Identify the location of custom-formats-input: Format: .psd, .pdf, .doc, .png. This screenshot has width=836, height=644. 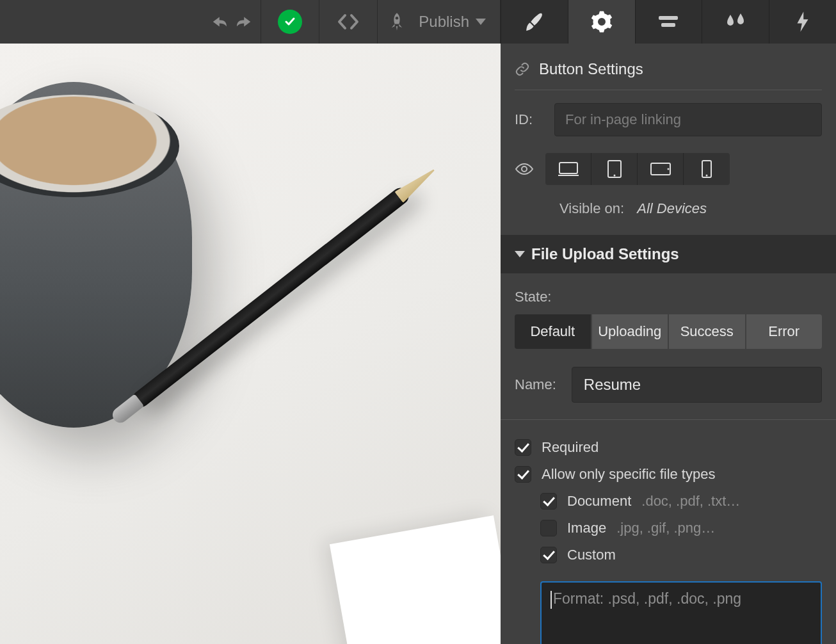
(681, 613).